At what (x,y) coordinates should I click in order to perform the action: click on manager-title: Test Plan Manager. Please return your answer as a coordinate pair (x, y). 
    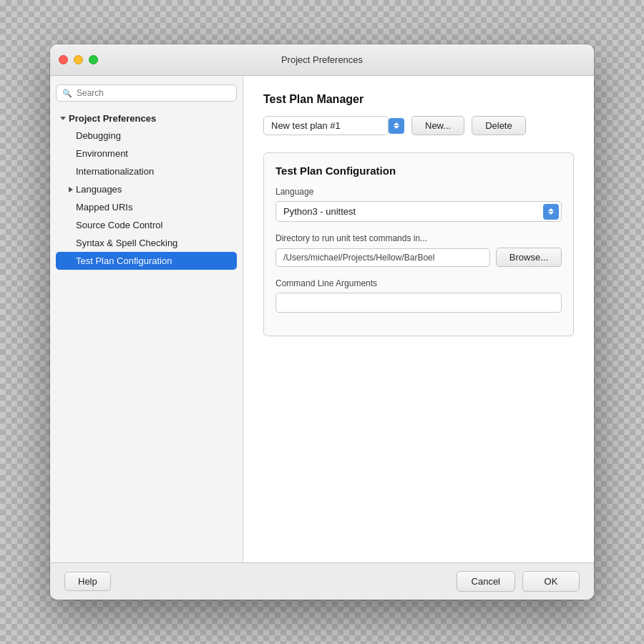
    Looking at the image, I should click on (419, 99).